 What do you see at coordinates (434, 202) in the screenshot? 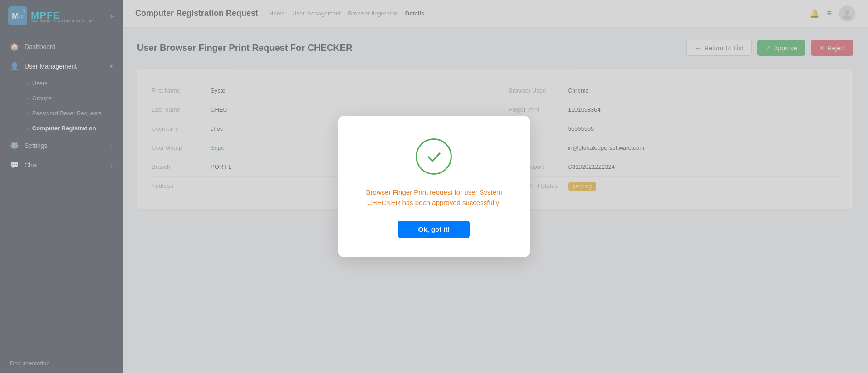
I see `modal-message-line2: CHECKER has been approved successfully!` at bounding box center [434, 202].